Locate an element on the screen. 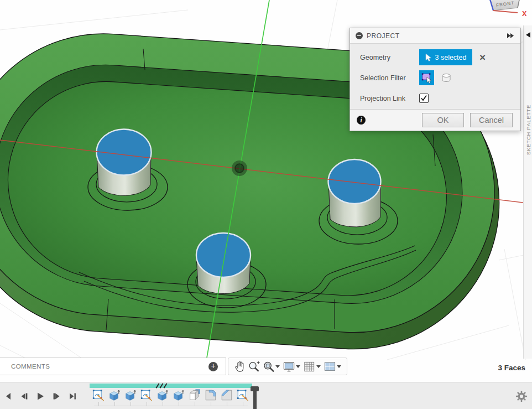 This screenshot has height=409, width=532. nav-pan-icon is located at coordinates (239, 366).